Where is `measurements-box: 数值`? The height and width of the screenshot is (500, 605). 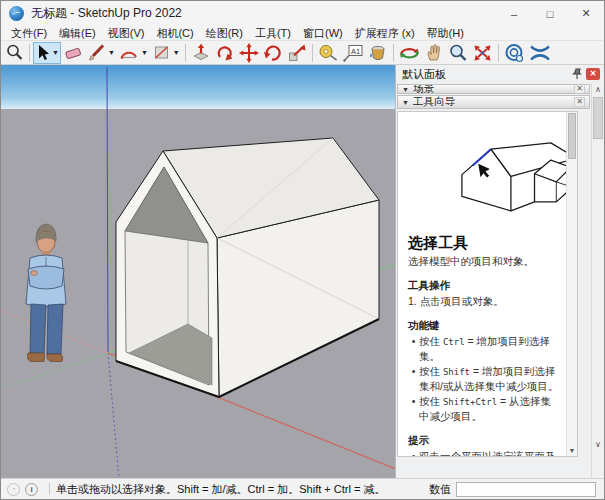
measurements-box: 数值 is located at coordinates (512, 490).